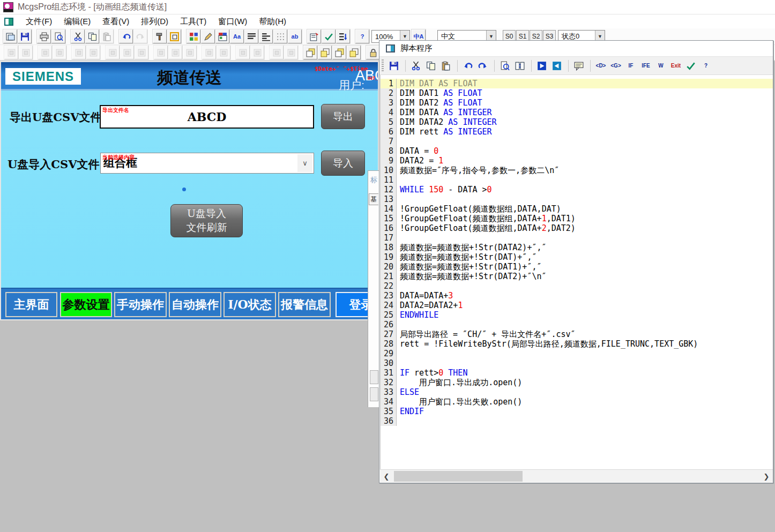 This screenshot has width=775, height=532. What do you see at coordinates (458, 476) in the screenshot?
I see `scrollbar-thumb` at bounding box center [458, 476].